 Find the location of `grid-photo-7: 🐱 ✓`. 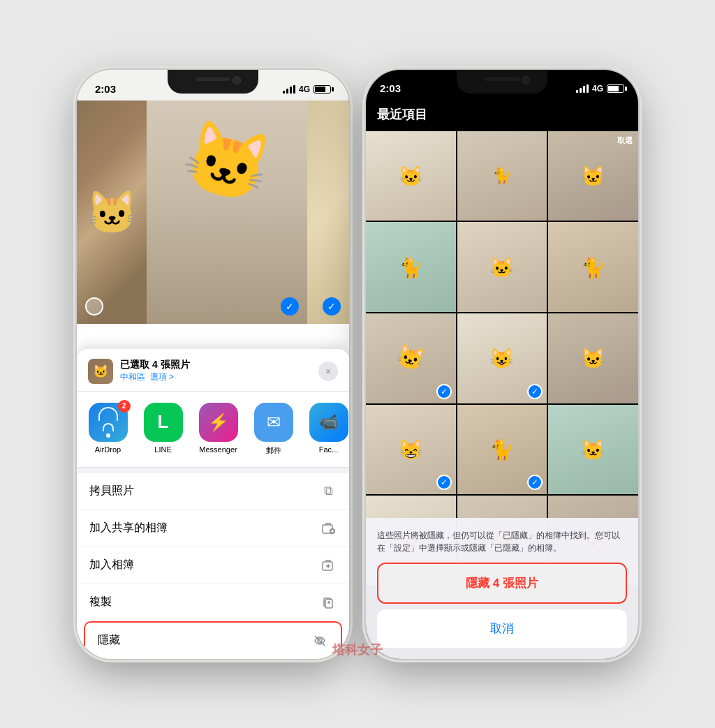

grid-photo-7: 🐱 ✓ is located at coordinates (411, 359).